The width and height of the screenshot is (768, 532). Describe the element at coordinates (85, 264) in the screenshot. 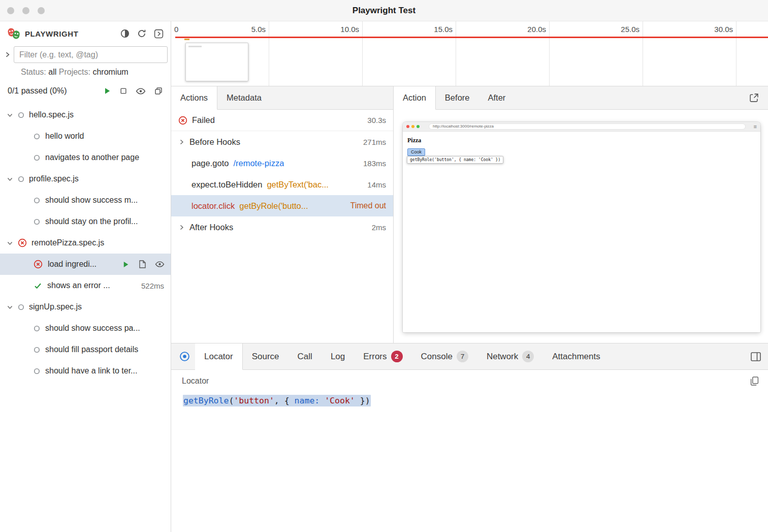

I see `tree-test-row: load ingredi...` at that location.